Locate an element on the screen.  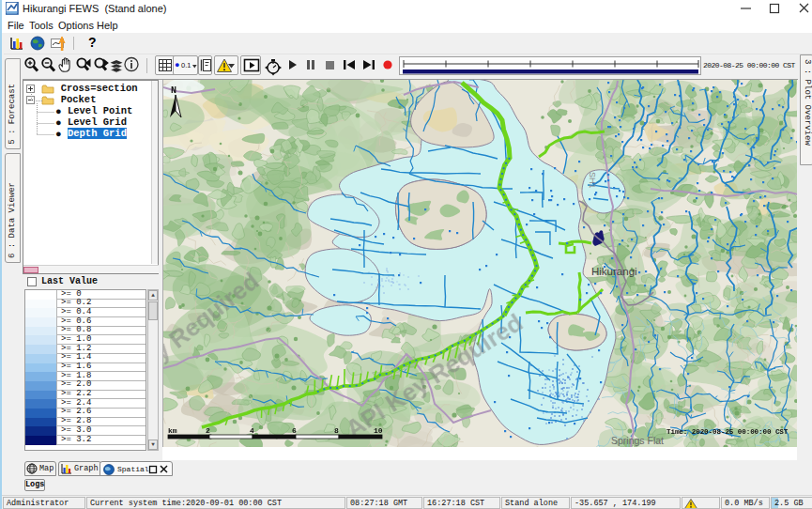
svg-text: Time: 2020-08-25 00:00:00 CST is located at coordinates (728, 432).